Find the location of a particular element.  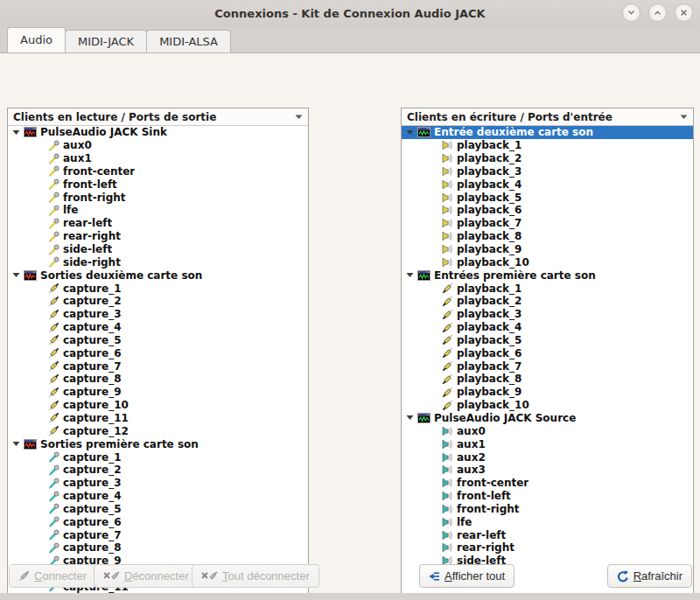

refresh-button: Rafraîchir is located at coordinates (649, 576).